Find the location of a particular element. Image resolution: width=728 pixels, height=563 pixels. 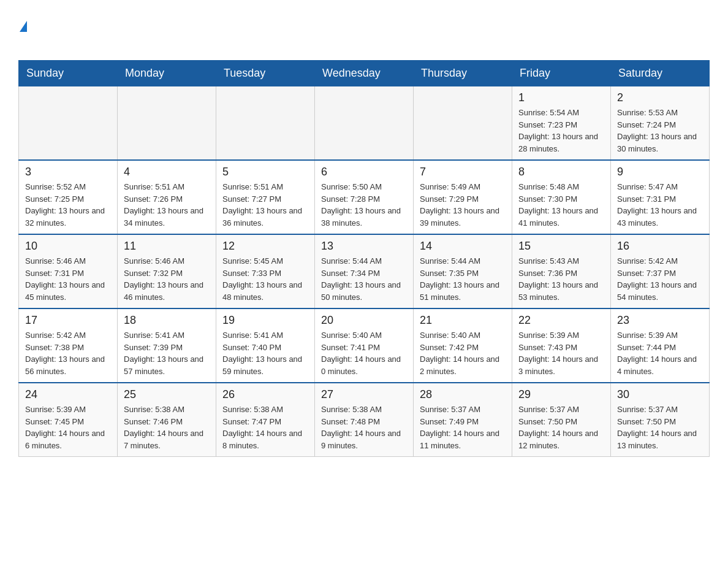

day-number: 15 is located at coordinates (561, 247).